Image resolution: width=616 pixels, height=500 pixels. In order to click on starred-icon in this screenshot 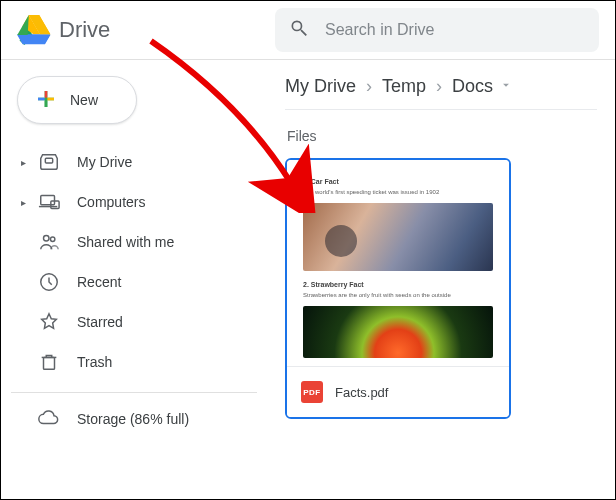, I will do `click(49, 322)`.